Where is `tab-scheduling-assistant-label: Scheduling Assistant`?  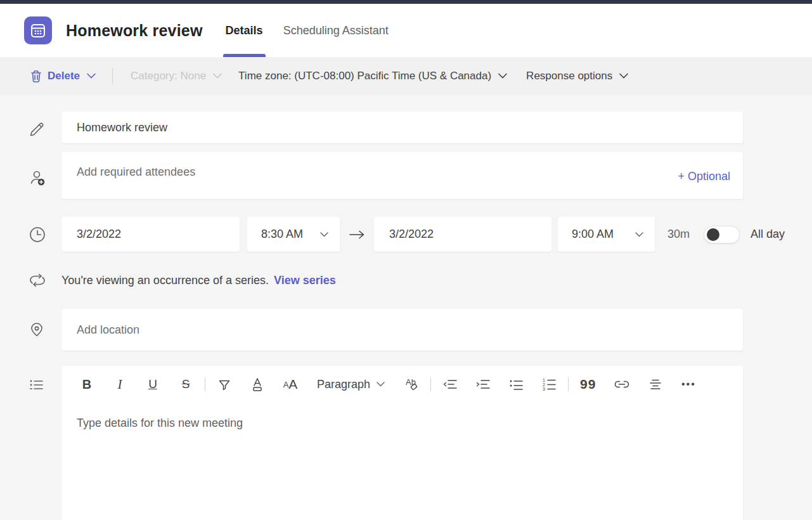
tab-scheduling-assistant-label: Scheduling Assistant is located at coordinates (336, 30).